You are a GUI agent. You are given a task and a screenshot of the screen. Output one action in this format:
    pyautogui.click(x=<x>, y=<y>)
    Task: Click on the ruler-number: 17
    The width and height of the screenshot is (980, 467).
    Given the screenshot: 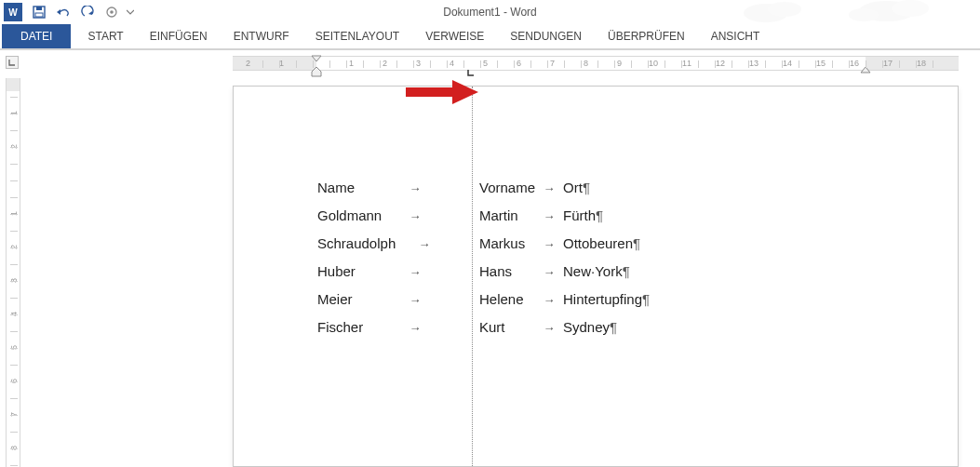 What is the action you would take?
    pyautogui.click(x=888, y=63)
    